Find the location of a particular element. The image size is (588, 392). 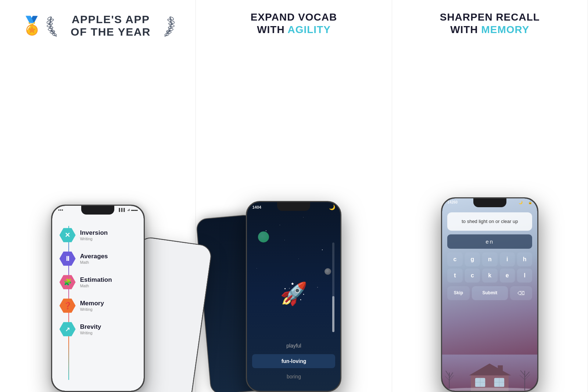

lesson-brevity: ↗ Brevity Writing is located at coordinates (98, 329).